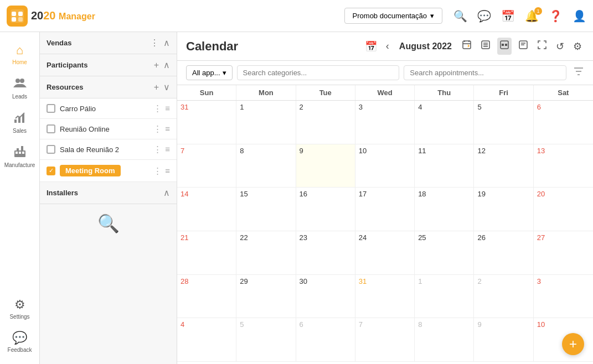  I want to click on cal-cell-3: 3, so click(385, 122).